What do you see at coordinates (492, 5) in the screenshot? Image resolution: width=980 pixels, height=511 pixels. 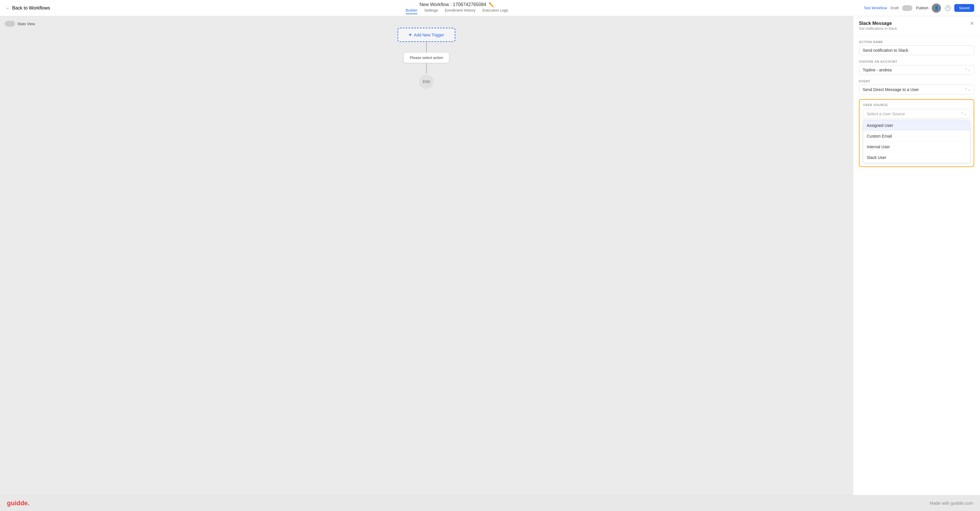 I see `edit-icon: ✏️` at bounding box center [492, 5].